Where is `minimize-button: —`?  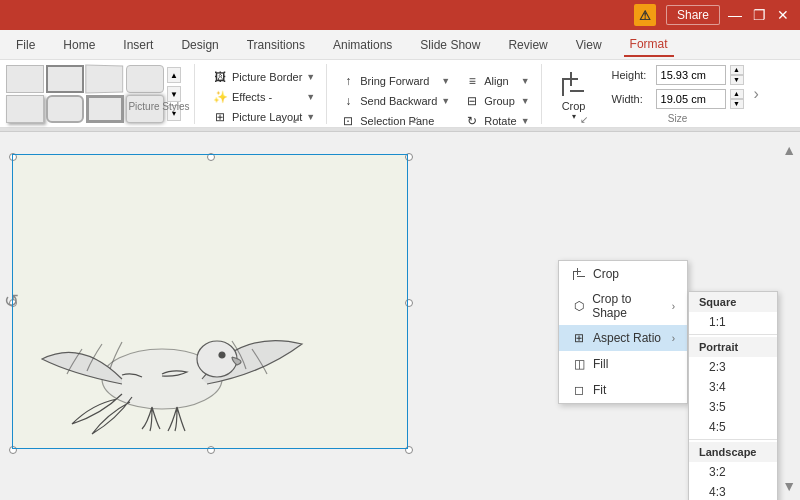
minimize-button: — is located at coordinates (735, 15).